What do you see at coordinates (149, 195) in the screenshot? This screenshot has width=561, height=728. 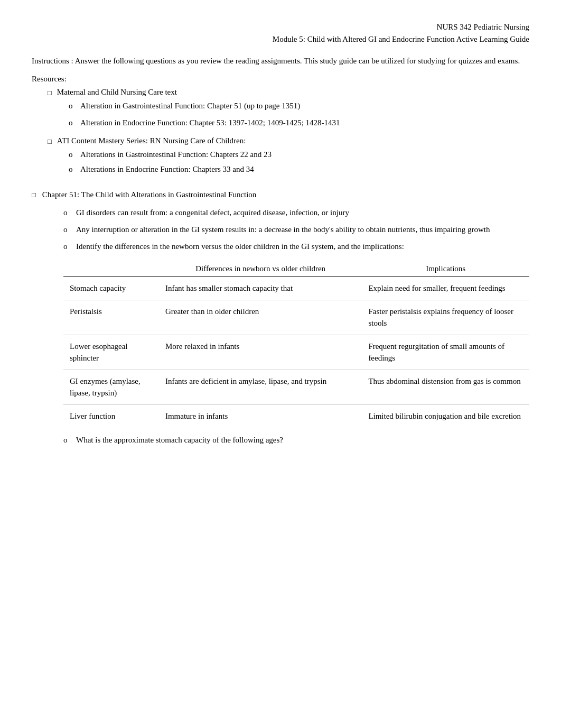 I see `chapter-title: Chapter 51: The Child with Alterations i…` at bounding box center [149, 195].